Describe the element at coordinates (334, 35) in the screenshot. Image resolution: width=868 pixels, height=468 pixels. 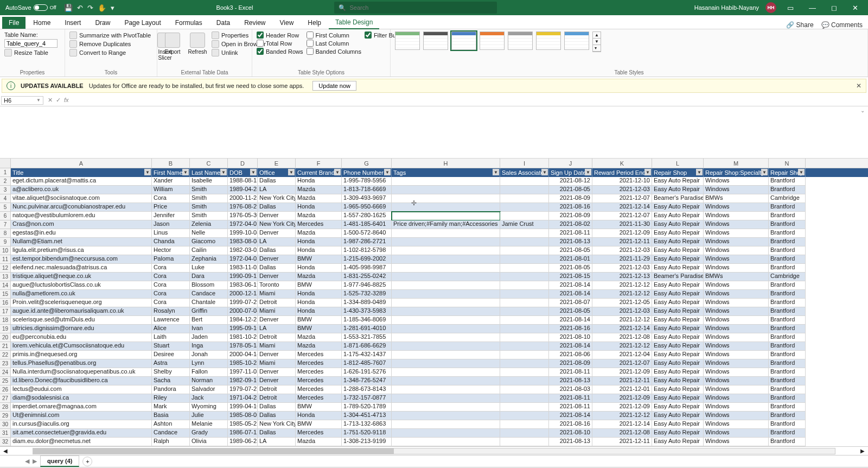
I see `first-col-checkbox: First Column` at that location.